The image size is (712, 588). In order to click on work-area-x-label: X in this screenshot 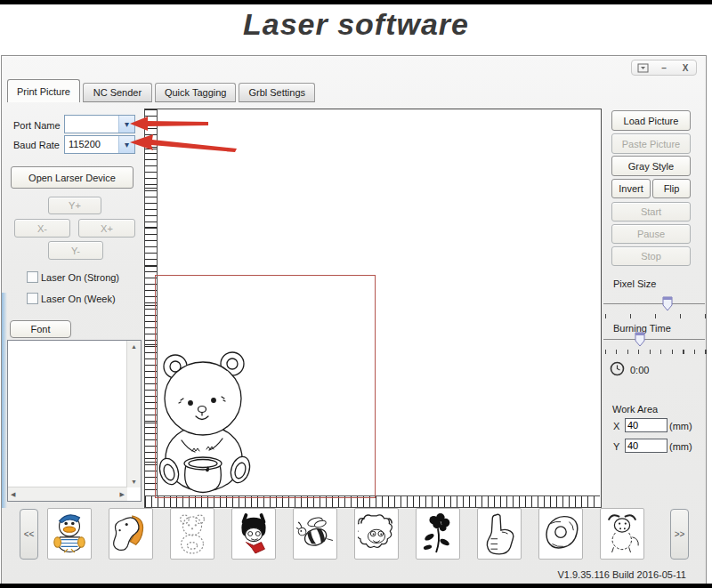, I will do `click(616, 426)`.